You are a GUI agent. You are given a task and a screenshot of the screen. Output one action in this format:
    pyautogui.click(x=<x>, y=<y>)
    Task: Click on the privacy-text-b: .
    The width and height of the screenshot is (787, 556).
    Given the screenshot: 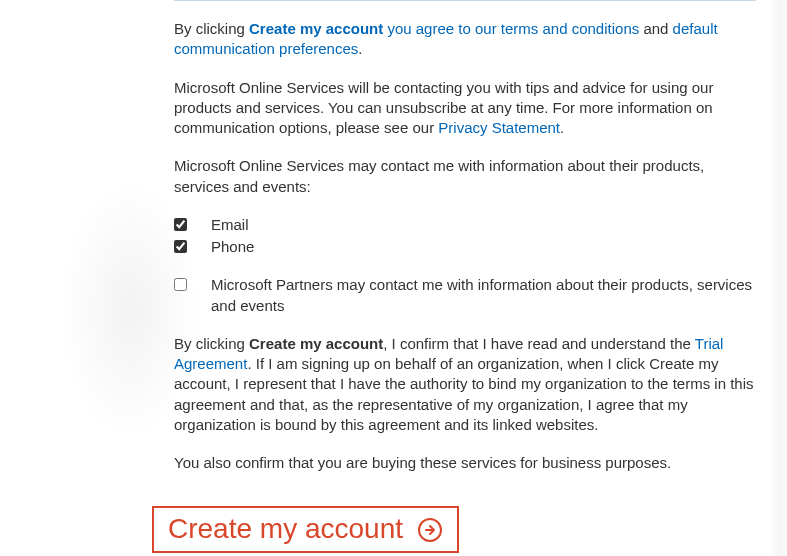 What is the action you would take?
    pyautogui.click(x=562, y=128)
    